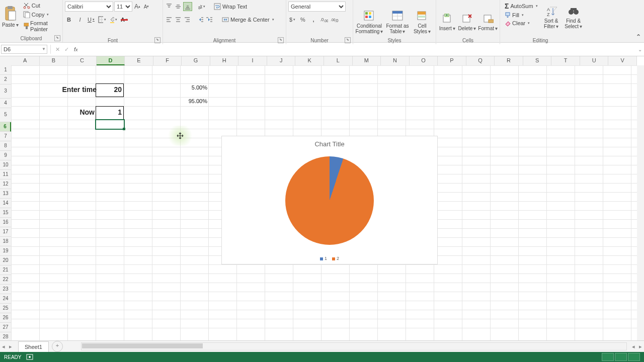 This screenshot has height=362, width=644. I want to click on row-header-2: 2, so click(6, 79).